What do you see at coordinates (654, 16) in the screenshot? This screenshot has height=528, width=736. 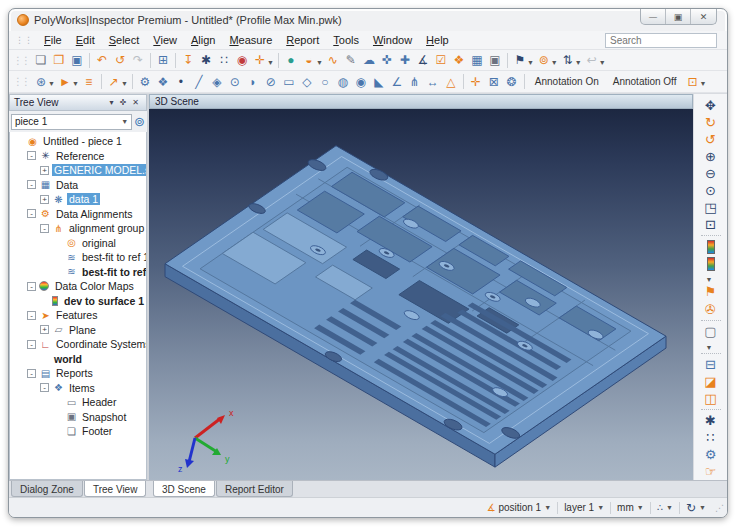 I see `minimize-button: —` at bounding box center [654, 16].